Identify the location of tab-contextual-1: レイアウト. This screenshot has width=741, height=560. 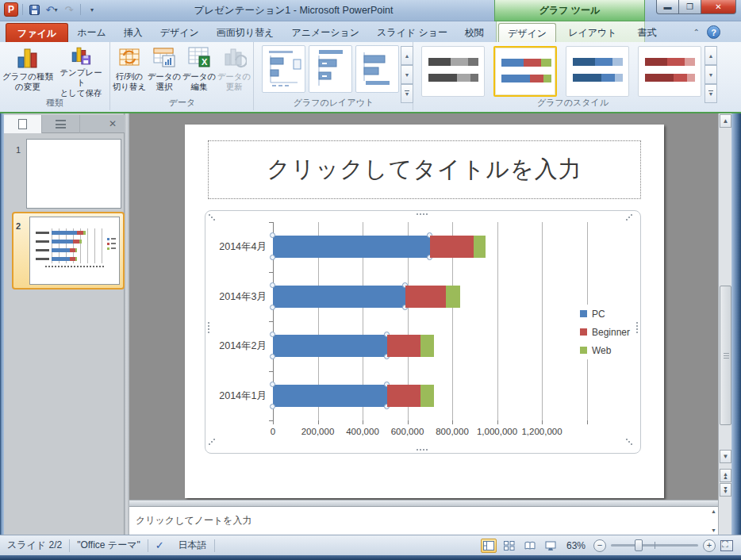
(592, 33).